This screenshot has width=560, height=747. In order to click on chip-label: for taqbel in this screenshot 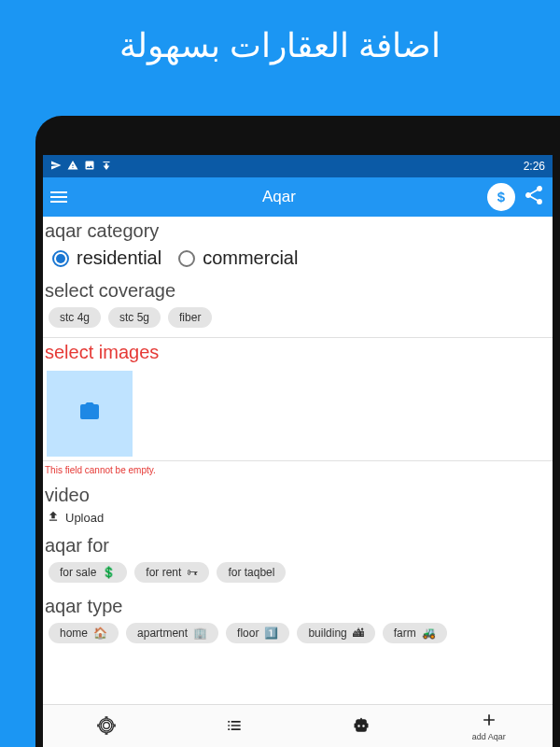, I will do `click(251, 572)`.